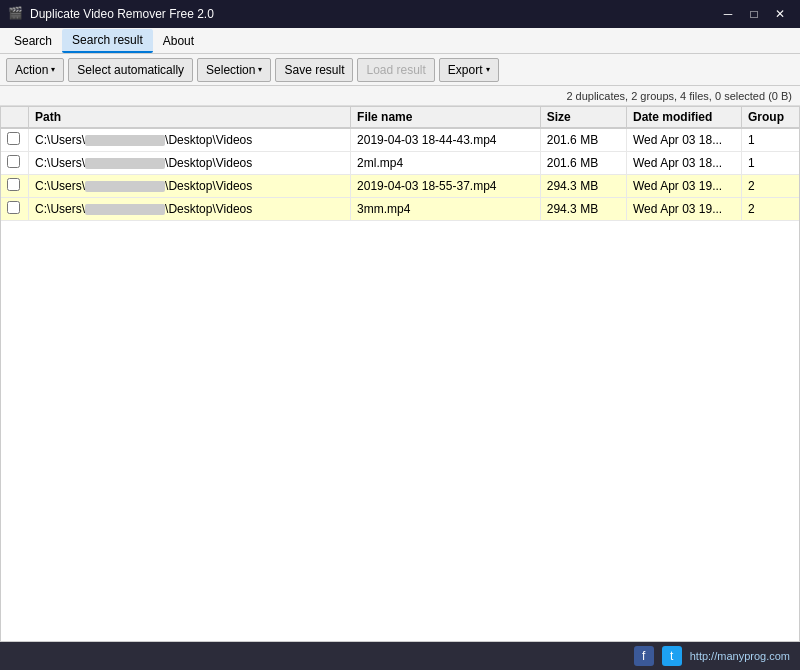 The width and height of the screenshot is (800, 670). I want to click on export-label: Export, so click(466, 70).